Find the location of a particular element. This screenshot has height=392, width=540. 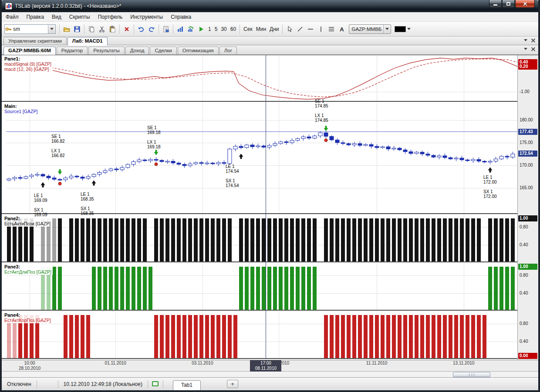

axis-badge: 0.00 is located at coordinates (528, 356).